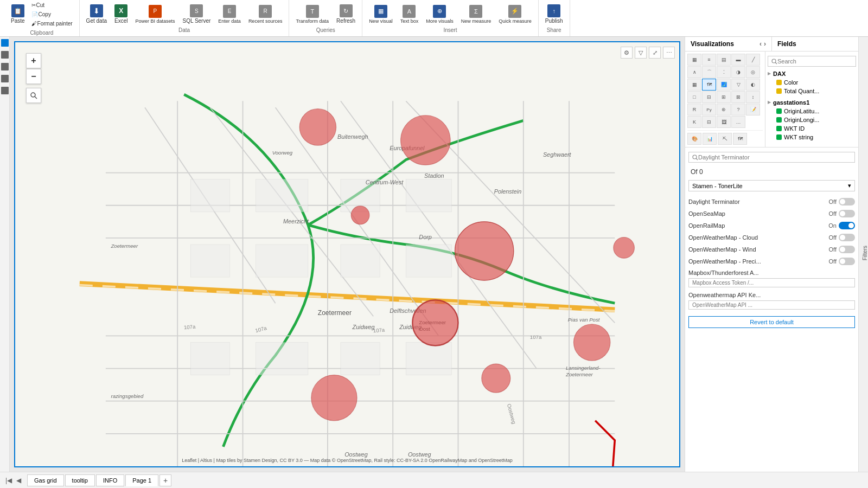  I want to click on copy-button: 📄 Copy, so click(52, 14).